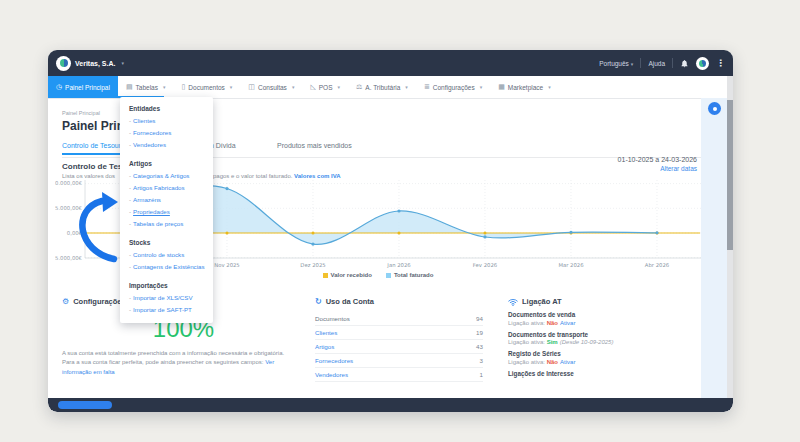 The width and height of the screenshot is (800, 442). Describe the element at coordinates (312, 265) in the screenshot. I see `svg-text: Dez 2025` at that location.